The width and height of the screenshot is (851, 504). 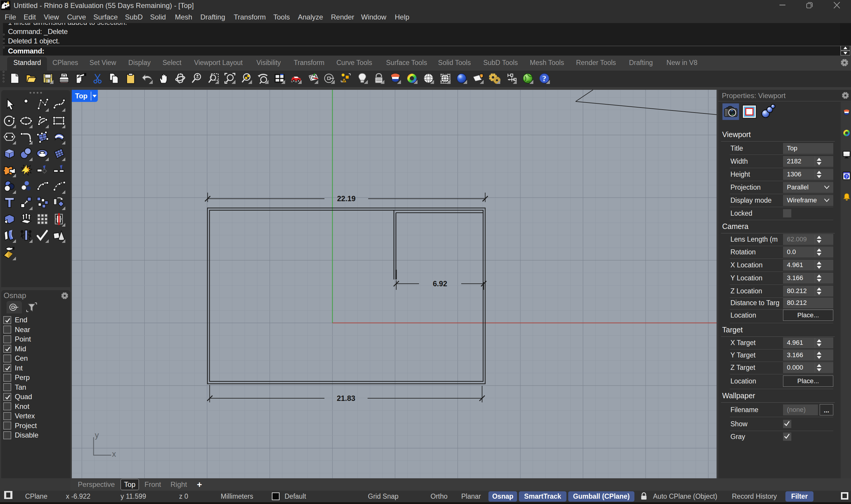 What do you see at coordinates (82, 96) in the screenshot?
I see `svg-text: Top` at bounding box center [82, 96].